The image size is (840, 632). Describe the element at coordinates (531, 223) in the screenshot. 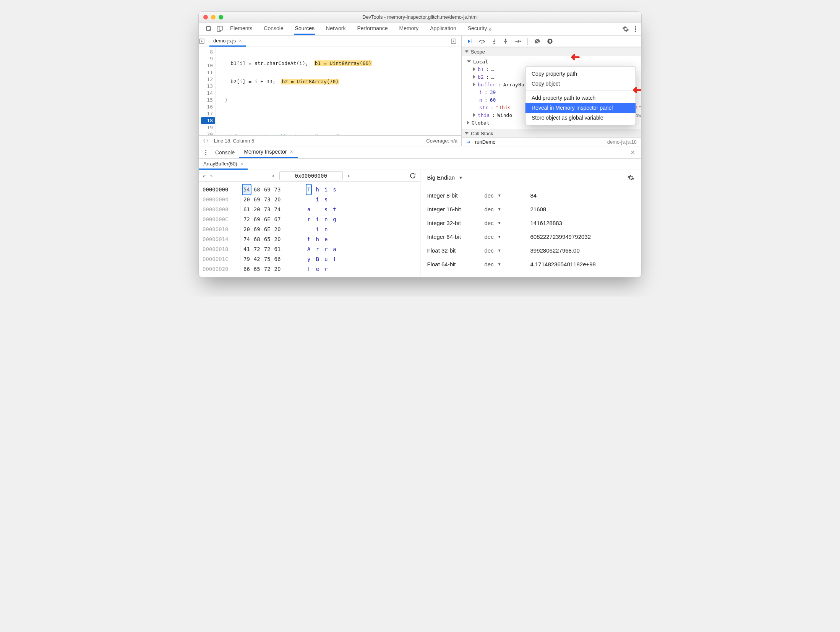

I see `interpretation-row: Integer 32-bitdec▼1416128883` at that location.